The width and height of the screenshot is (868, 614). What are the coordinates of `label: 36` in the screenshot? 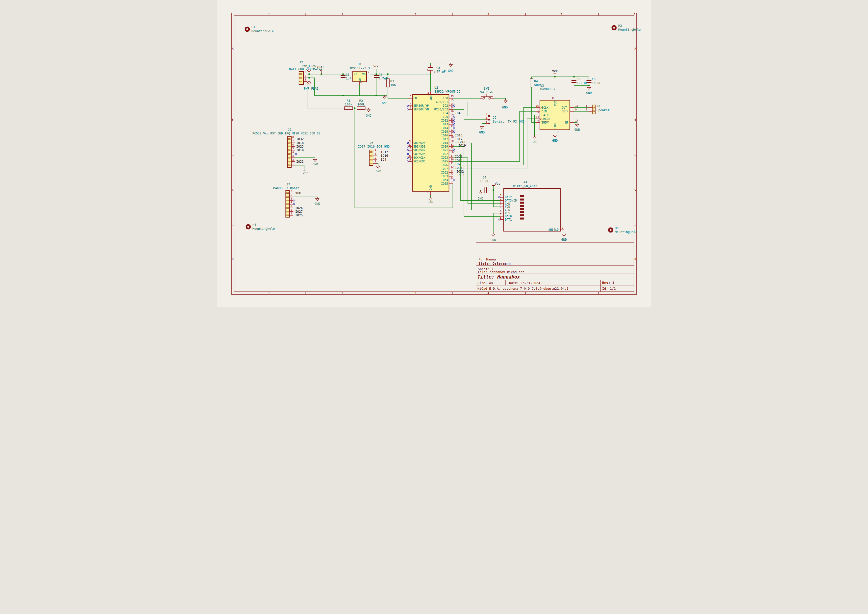 It's located at (452, 152).